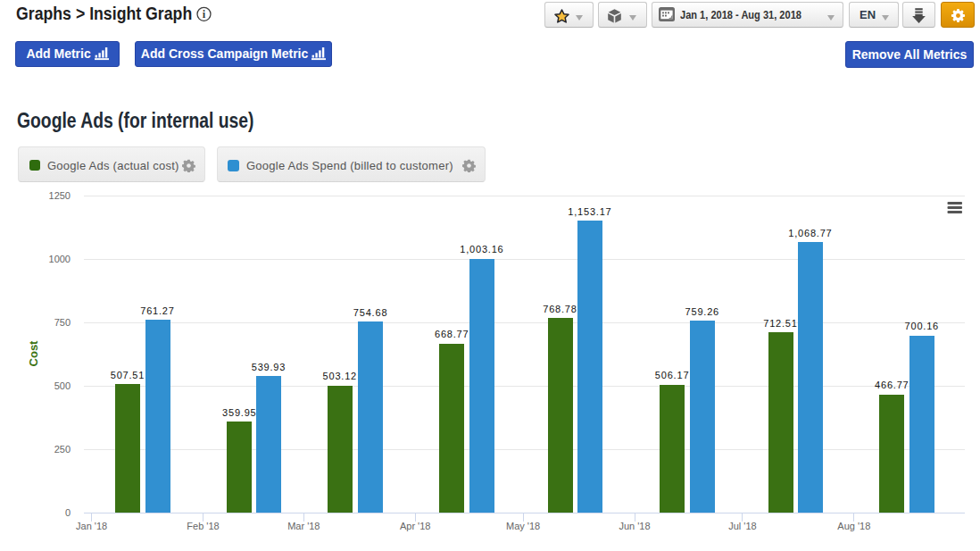 The width and height of the screenshot is (980, 551). What do you see at coordinates (370, 313) in the screenshot?
I see `svg-text: 754.68` at bounding box center [370, 313].